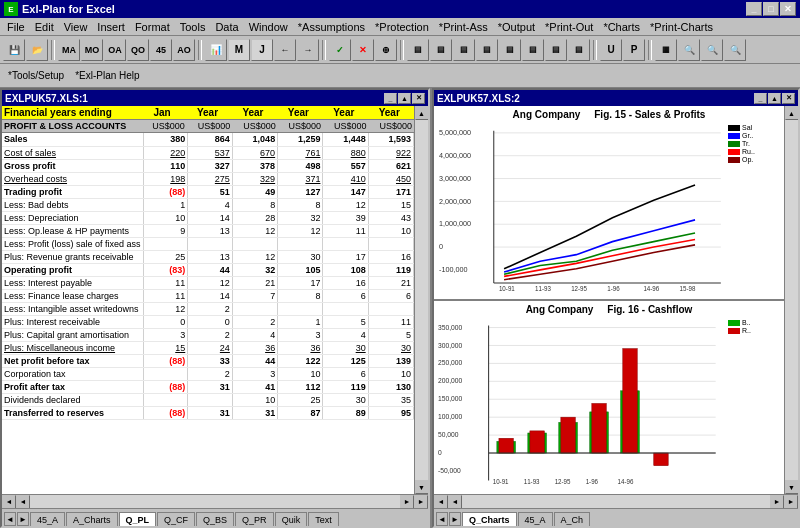 The height and width of the screenshot is (528, 800). What do you see at coordinates (254, 519) in the screenshot?
I see `tab-q-pr: Q_PR` at bounding box center [254, 519].